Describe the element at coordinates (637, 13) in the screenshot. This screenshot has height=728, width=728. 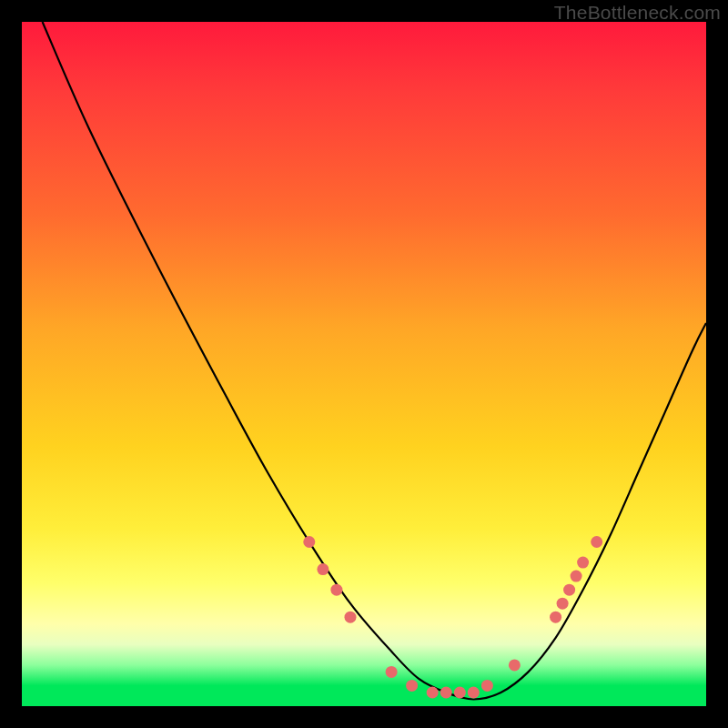
I see `watermark-text: TheBottleneck.com` at that location.